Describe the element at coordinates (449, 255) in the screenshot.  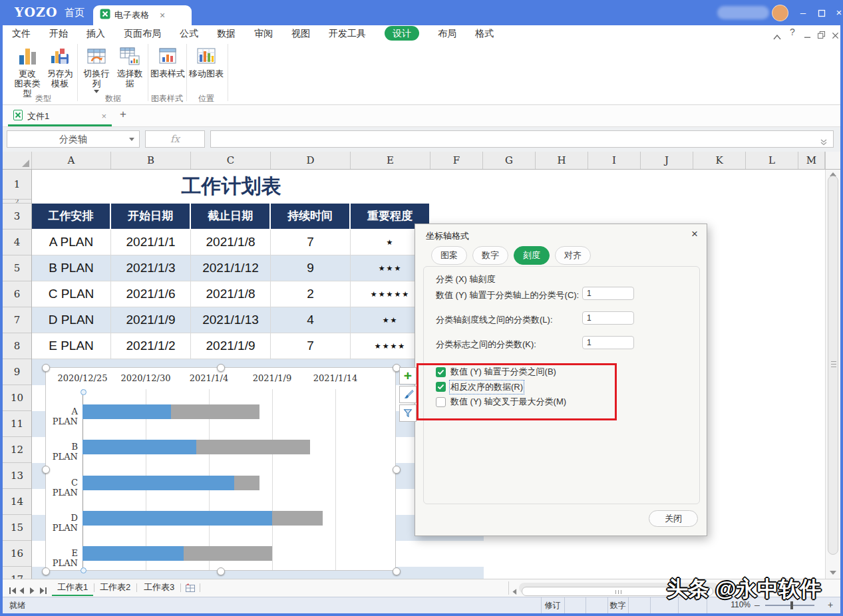
I see `dialog-tab-1: 图案` at that location.